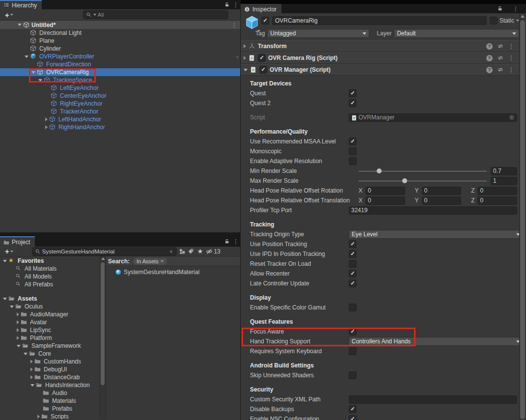 This screenshot has height=420, width=526. Describe the element at coordinates (516, 9) in the screenshot. I see `inspector-menu-icon: ⋮` at that location.